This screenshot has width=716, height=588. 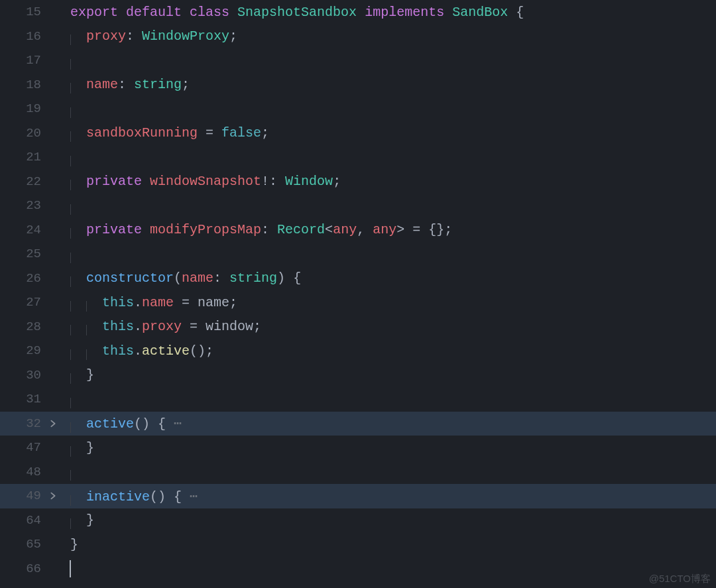 I want to click on code-line: 32active() { ⋯, so click(x=358, y=424).